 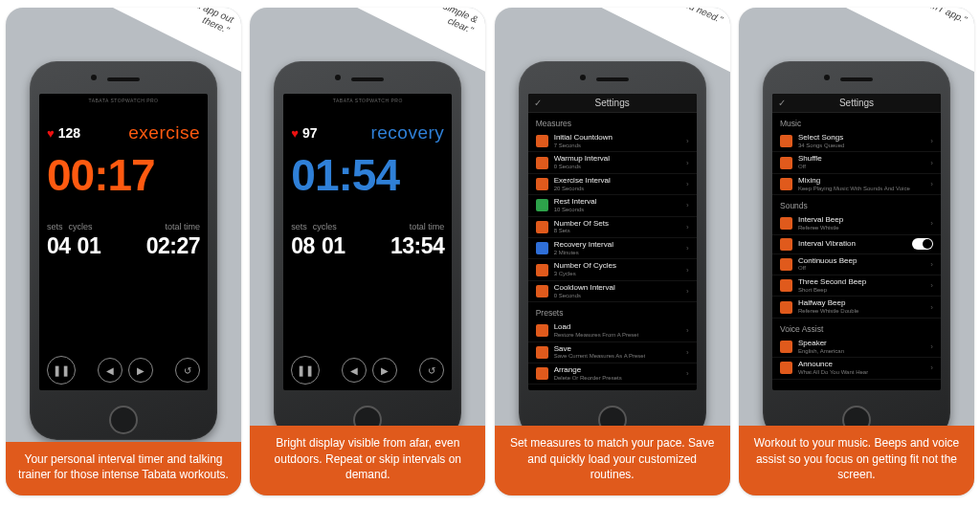 What do you see at coordinates (829, 312) in the screenshot?
I see `row-sublabel: Referee Whistle Double` at bounding box center [829, 312].